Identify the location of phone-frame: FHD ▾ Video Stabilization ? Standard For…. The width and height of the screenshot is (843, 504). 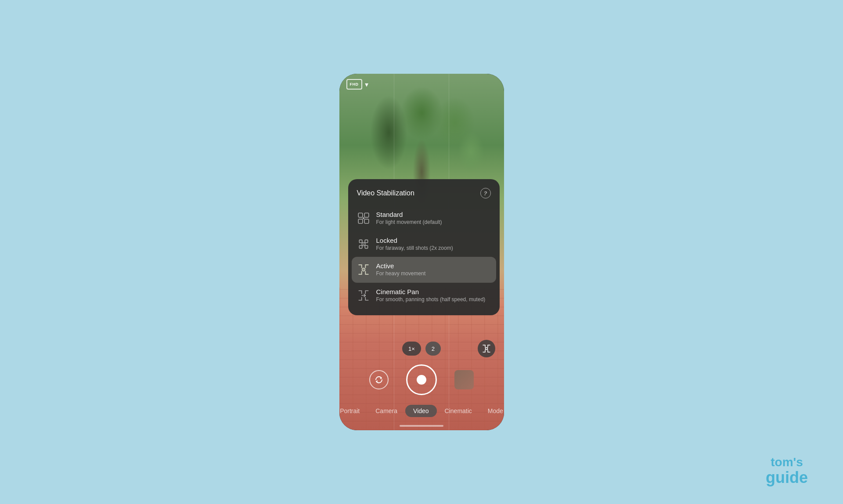
(422, 252).